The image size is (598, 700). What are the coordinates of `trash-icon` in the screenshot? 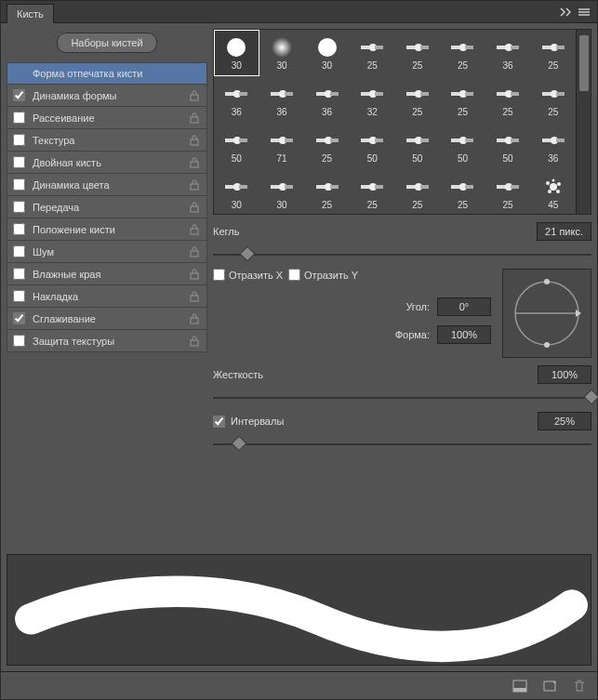 It's located at (579, 686).